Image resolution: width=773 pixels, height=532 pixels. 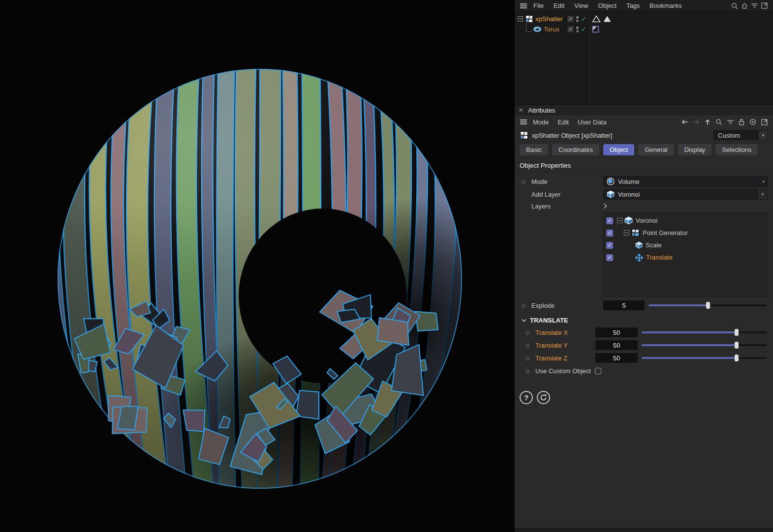 What do you see at coordinates (737, 149) in the screenshot?
I see `tab-selections: Selections` at bounding box center [737, 149].